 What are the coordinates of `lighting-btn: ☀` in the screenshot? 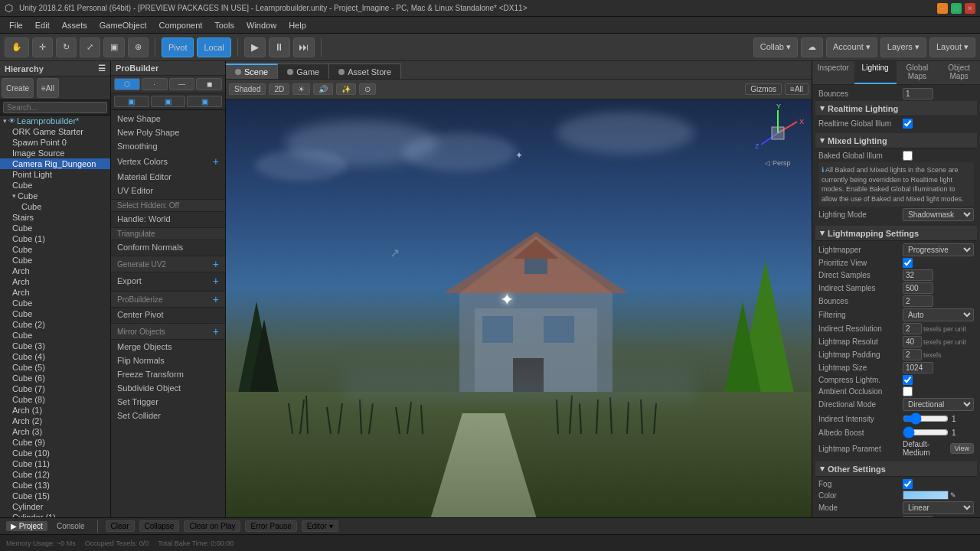 It's located at (302, 89).